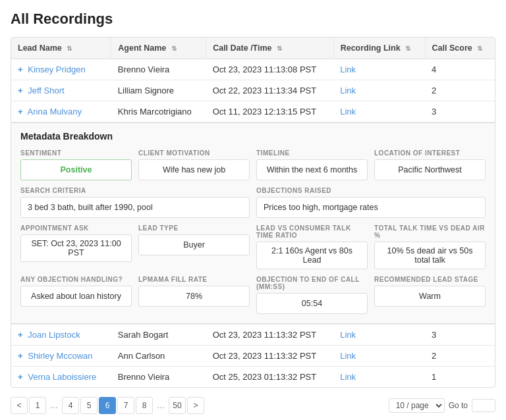 The width and height of the screenshot is (506, 420). What do you see at coordinates (61, 91) in the screenshot?
I see `lead-name-cell: + Jeff Short` at bounding box center [61, 91].